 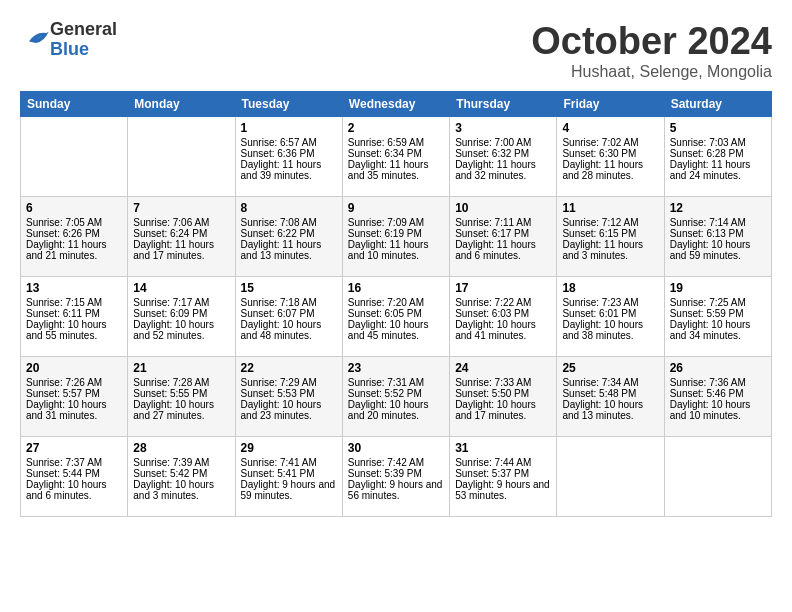 What do you see at coordinates (181, 234) in the screenshot?
I see `cell-text: Sunset: 6:24 PM` at bounding box center [181, 234].